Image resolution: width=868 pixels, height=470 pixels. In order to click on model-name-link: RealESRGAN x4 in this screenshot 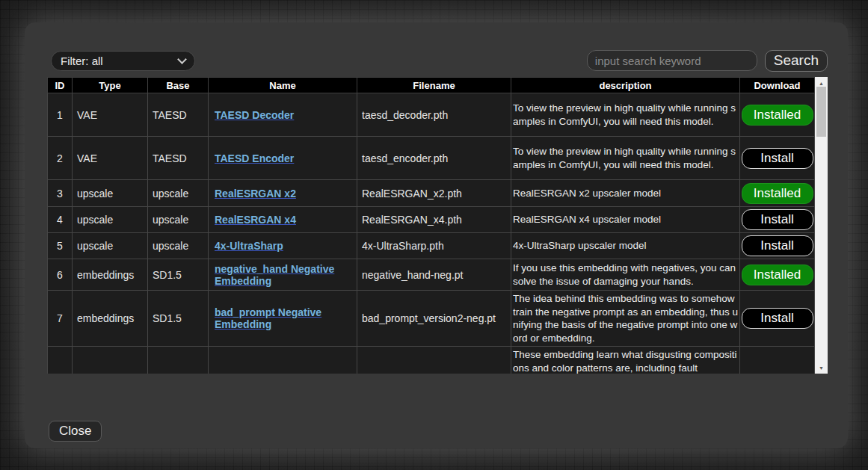, I will do `click(256, 220)`.